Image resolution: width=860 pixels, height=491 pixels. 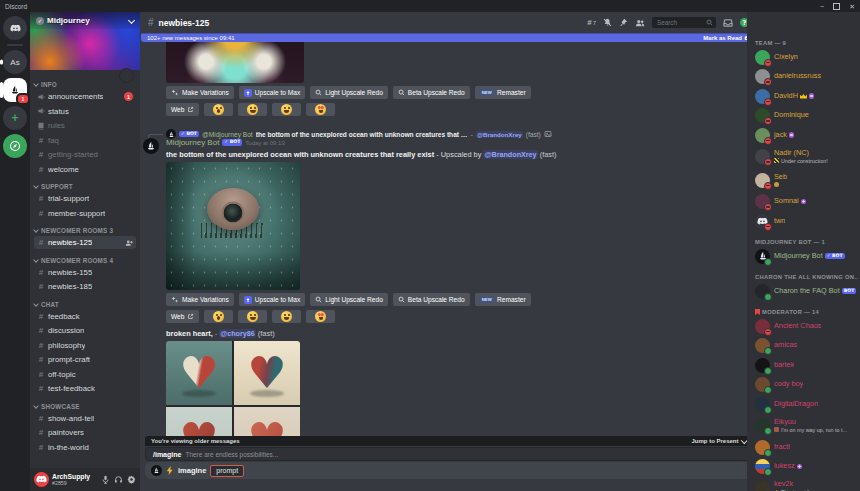 What do you see at coordinates (806, 346) in the screenshot?
I see `member-amicas: amicas` at bounding box center [806, 346].